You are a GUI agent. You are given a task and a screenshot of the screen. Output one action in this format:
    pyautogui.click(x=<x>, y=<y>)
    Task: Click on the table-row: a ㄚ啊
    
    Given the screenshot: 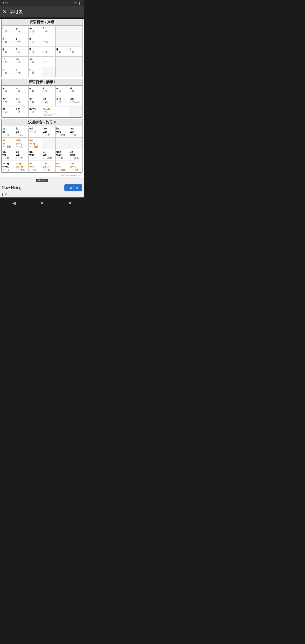 What is the action you would take?
    pyautogui.click(x=8, y=91)
    